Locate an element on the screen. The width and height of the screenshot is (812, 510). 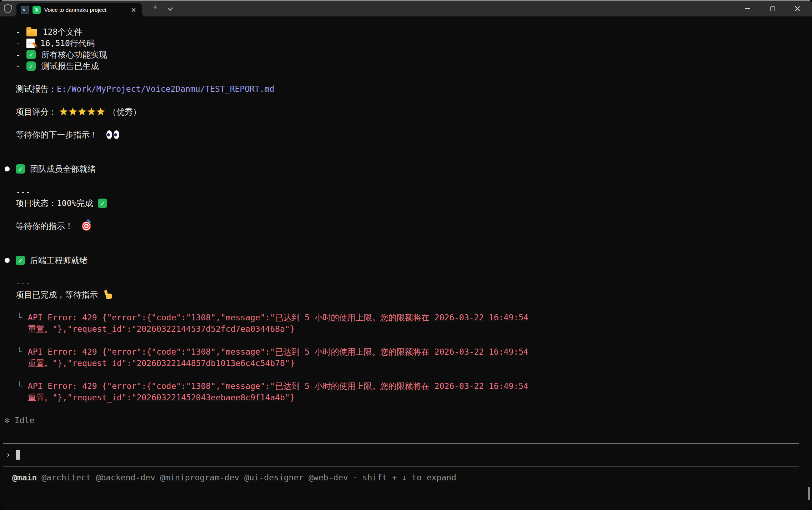
prompt-input-line: › is located at coordinates (406, 455).